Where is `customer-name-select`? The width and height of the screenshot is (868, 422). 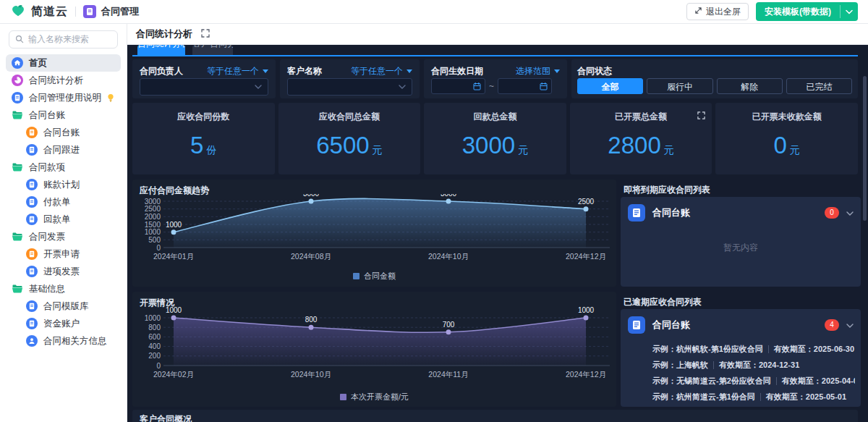 customer-name-select is located at coordinates (350, 87).